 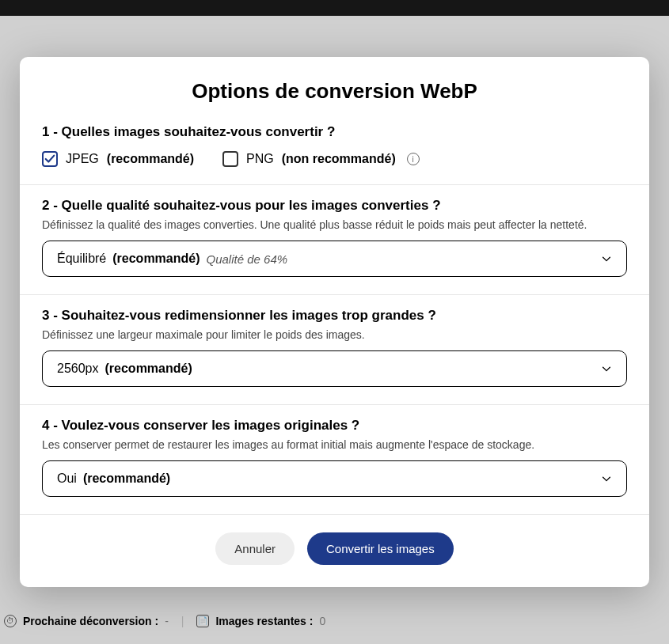 I want to click on section4-desc: Les conserver permet de restaurer les im…, so click(x=334, y=445).